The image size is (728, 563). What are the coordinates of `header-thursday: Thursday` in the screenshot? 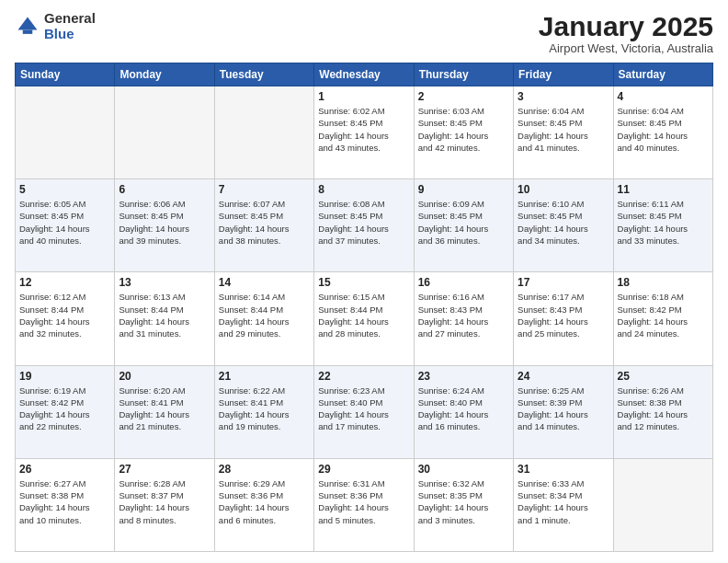 It's located at (463, 75).